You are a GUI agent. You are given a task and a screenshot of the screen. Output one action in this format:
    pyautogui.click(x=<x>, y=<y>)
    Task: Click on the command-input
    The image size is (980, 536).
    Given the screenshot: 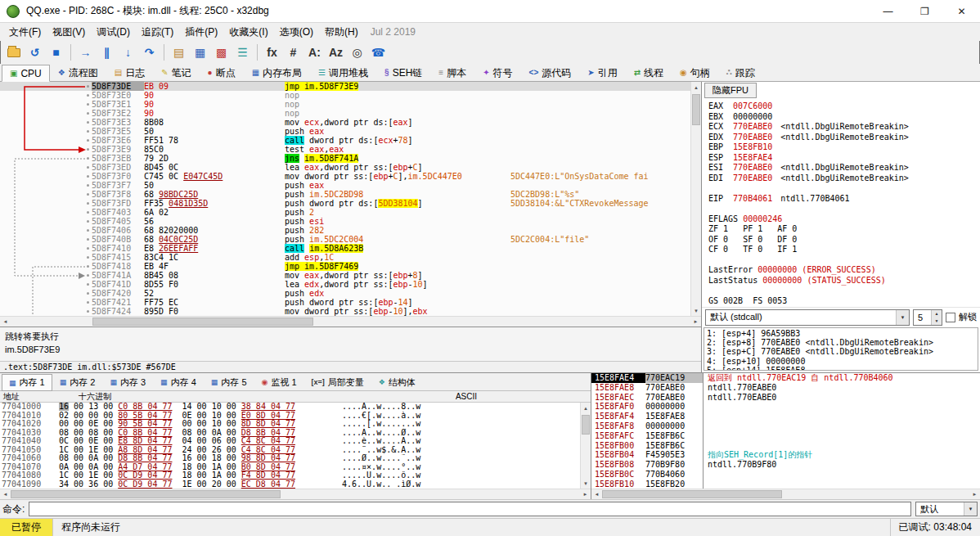 What is the action you would take?
    pyautogui.click(x=470, y=509)
    